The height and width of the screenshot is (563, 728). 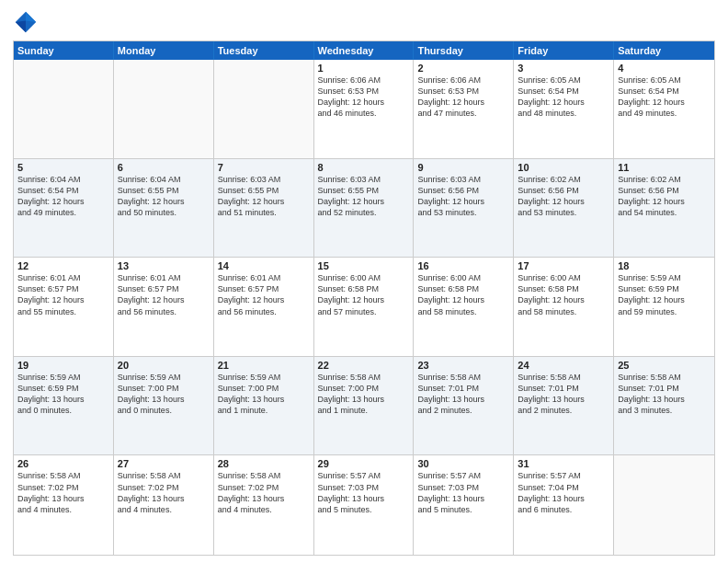 I want to click on header-cell-friday: Friday, so click(x=564, y=51).